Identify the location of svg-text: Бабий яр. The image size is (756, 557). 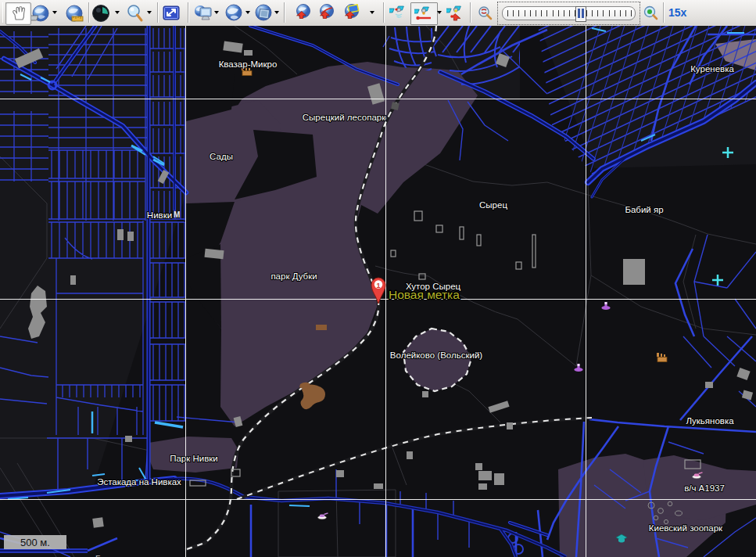
(644, 210).